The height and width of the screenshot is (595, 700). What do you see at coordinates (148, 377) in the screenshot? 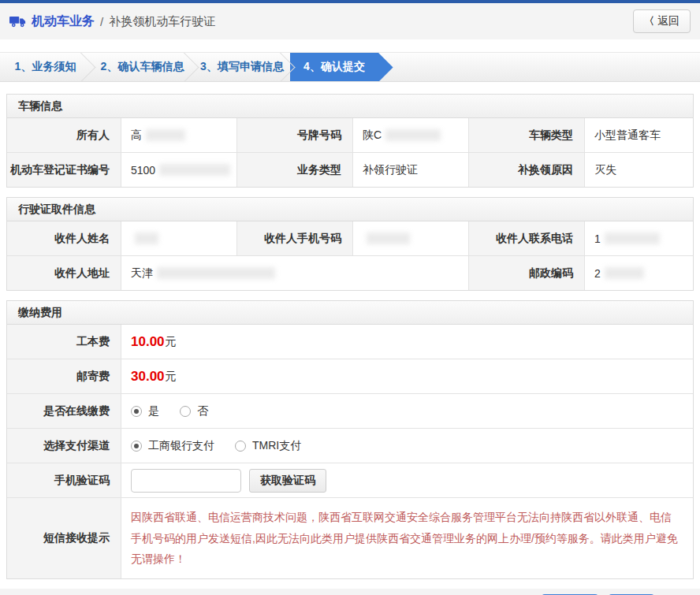
I see `fee-amount: 30.00` at bounding box center [148, 377].